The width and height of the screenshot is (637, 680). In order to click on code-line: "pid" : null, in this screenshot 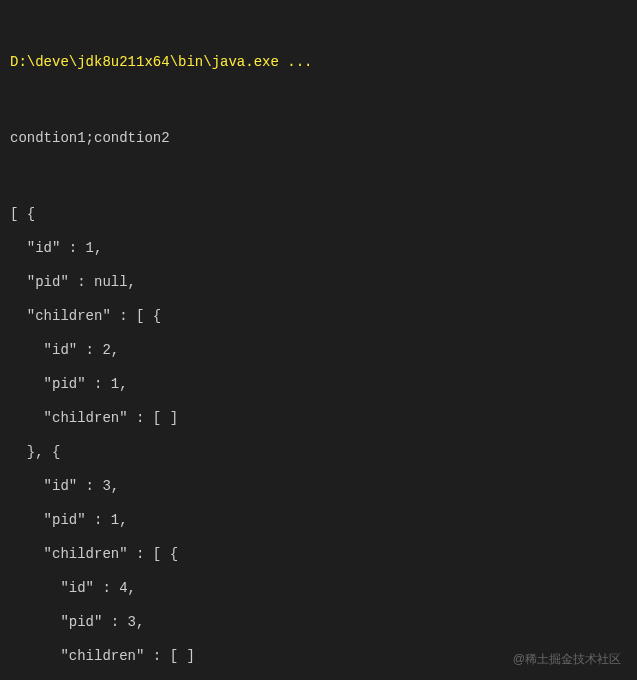, I will do `click(318, 282)`.